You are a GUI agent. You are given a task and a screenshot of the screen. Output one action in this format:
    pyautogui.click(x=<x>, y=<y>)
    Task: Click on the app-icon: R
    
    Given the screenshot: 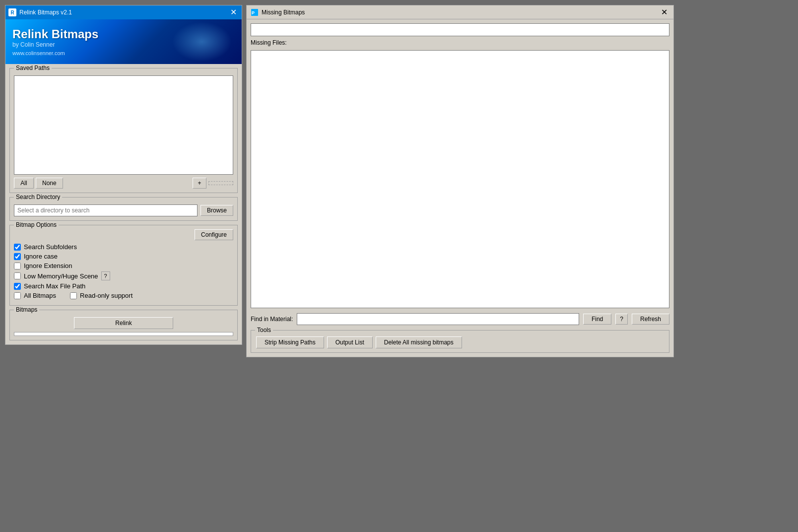 What is the action you would take?
    pyautogui.click(x=12, y=12)
    